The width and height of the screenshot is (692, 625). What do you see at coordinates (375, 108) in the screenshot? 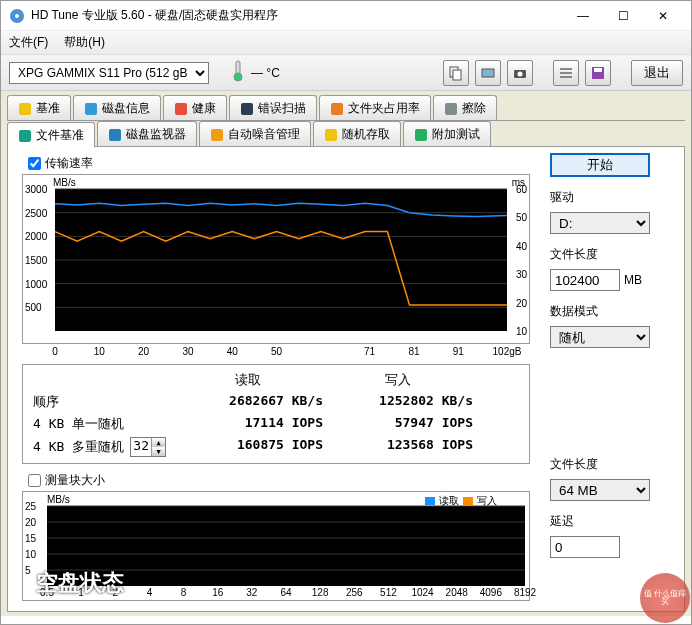
I see `tab-folder: 文件夹占用率` at bounding box center [375, 108].